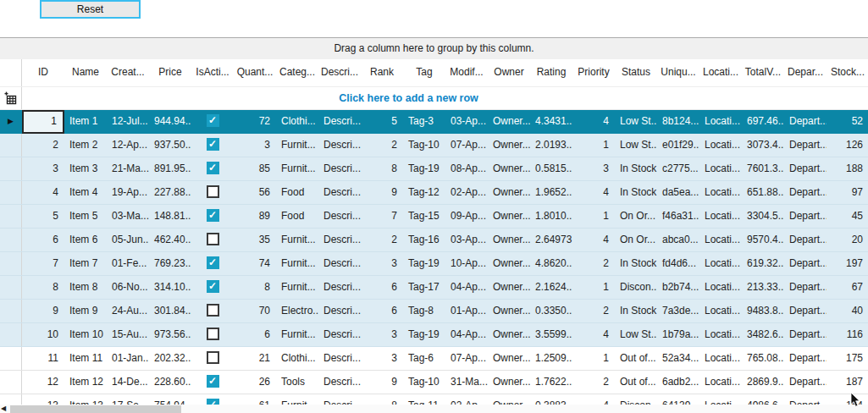 The width and height of the screenshot is (868, 413). What do you see at coordinates (551, 311) in the screenshot?
I see `cell-rating: 0.3350...` at bounding box center [551, 311].